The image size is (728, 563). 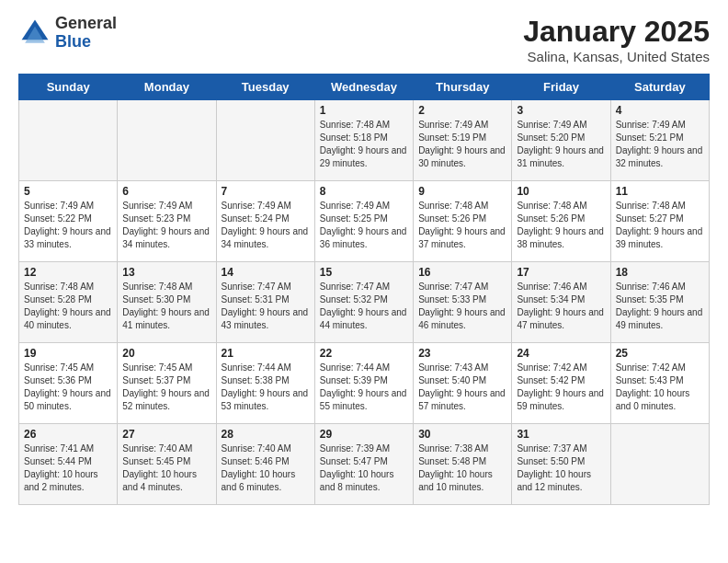 What do you see at coordinates (364, 222) in the screenshot?
I see `calendar-week-row: 5Sunrise: 7:49 AM Sunset: 5:22 PM Daylig…` at bounding box center [364, 222].